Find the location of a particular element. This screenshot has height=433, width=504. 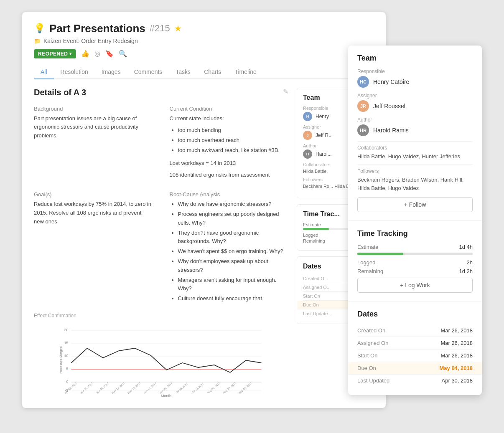

current-condition-content: Current state includes: too much bending… is located at coordinates (229, 147).